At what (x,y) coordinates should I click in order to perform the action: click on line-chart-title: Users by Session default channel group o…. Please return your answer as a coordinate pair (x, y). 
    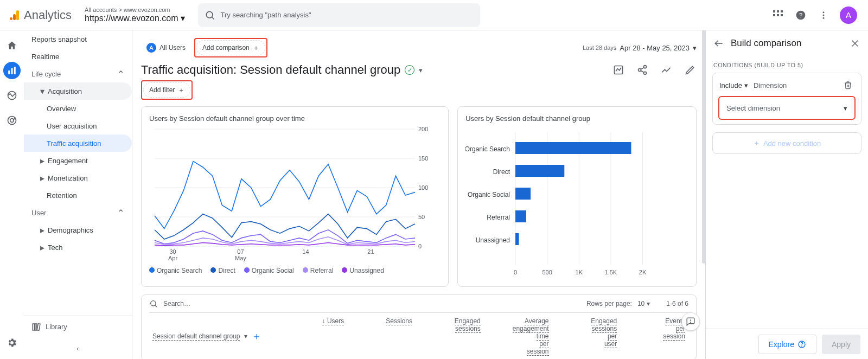
    Looking at the image, I should click on (295, 118).